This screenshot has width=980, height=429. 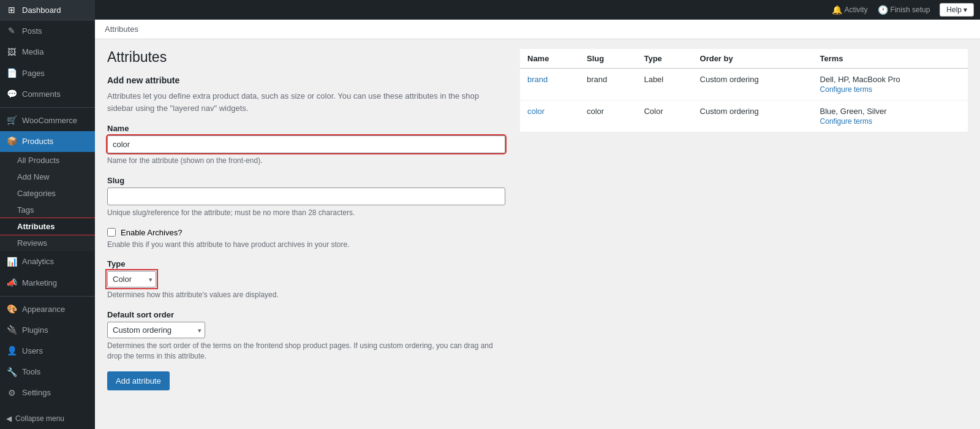 I want to click on add-attribute-button: Add attribute, so click(x=138, y=381).